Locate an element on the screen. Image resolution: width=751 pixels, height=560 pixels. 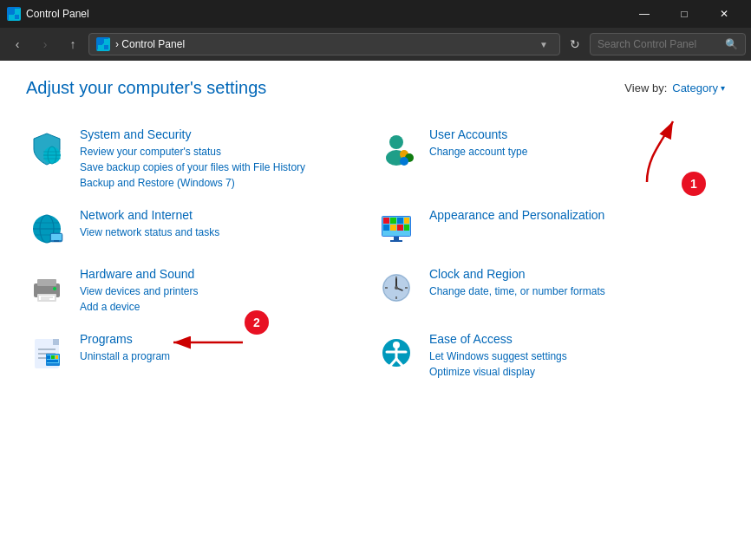
network-internet-link-1: View network status and tasks is located at coordinates (220, 232).